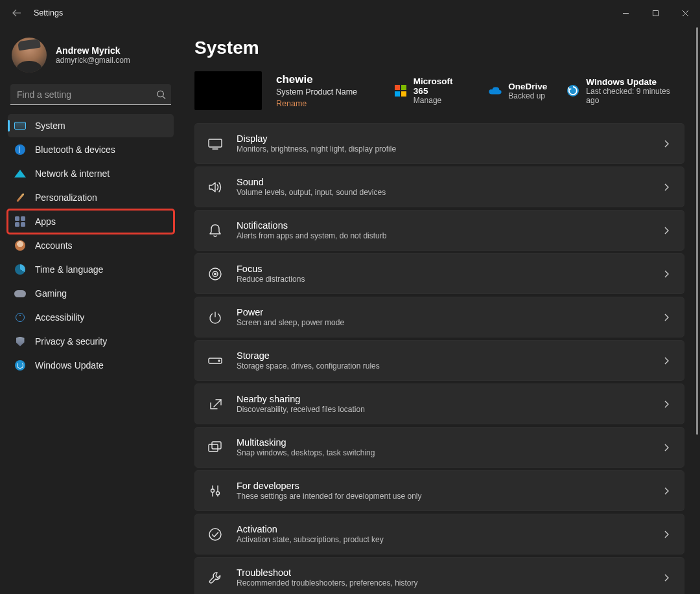 This screenshot has width=700, height=594. I want to click on setting-card-multitasking: MultitaskingSnap windows, desktops, task…, so click(439, 447).